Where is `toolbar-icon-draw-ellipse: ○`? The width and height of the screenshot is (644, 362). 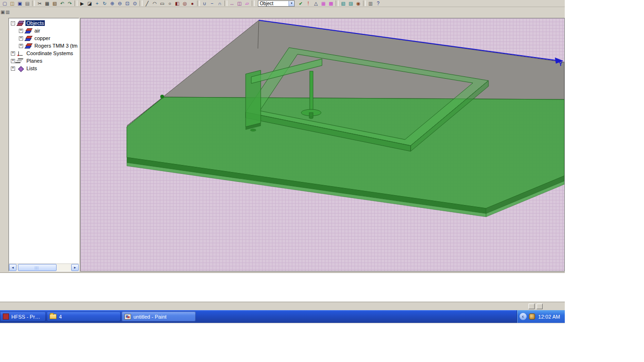
toolbar-icon-draw-ellipse: ○ is located at coordinates (170, 4).